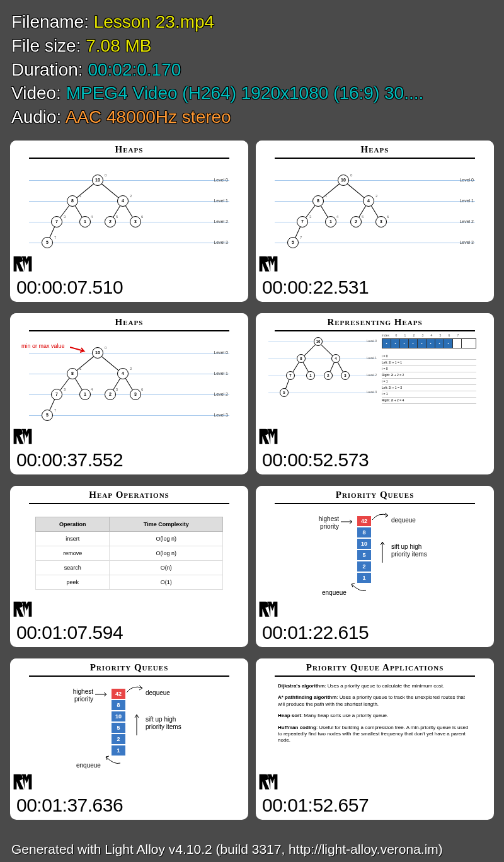  What do you see at coordinates (129, 461) in the screenshot?
I see `timestamp-label: 00:00:37.552` at bounding box center [129, 461].